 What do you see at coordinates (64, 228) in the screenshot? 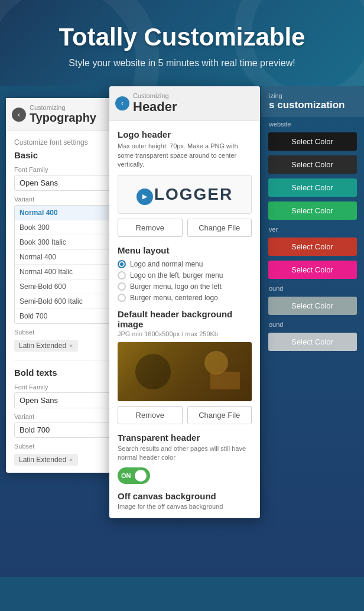
I see `variant-item-book300: Book 300` at bounding box center [64, 228].